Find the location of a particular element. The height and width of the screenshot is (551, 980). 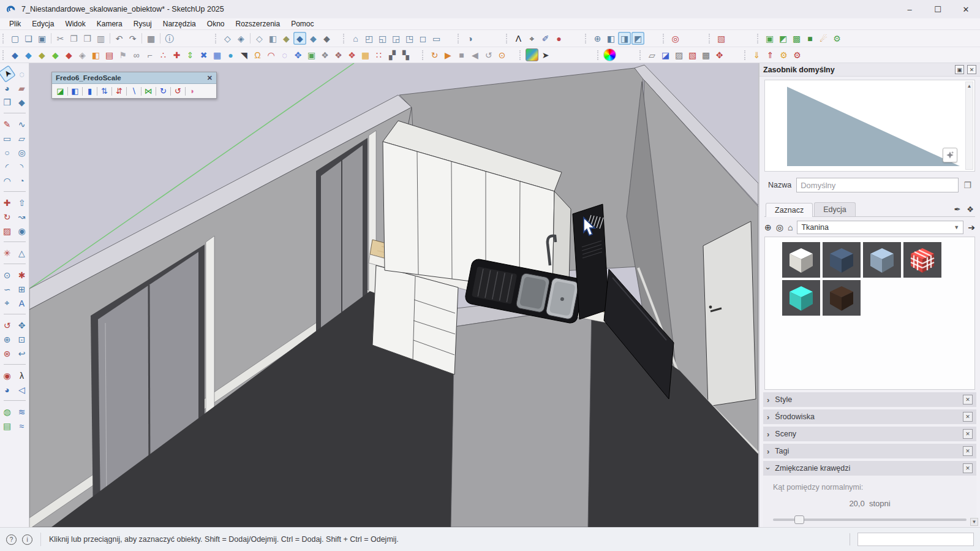

texture-frame-tool: ▧ is located at coordinates (722, 38).